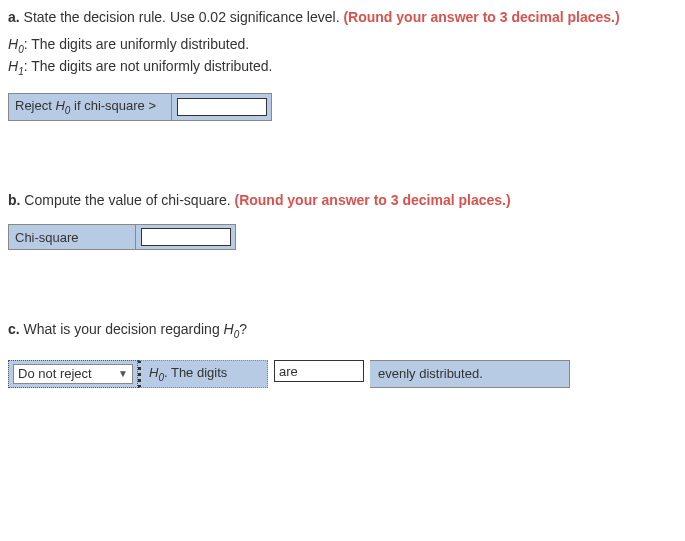 This screenshot has height=541, width=685. I want to click on chevron-down-icon: ▼, so click(123, 374).